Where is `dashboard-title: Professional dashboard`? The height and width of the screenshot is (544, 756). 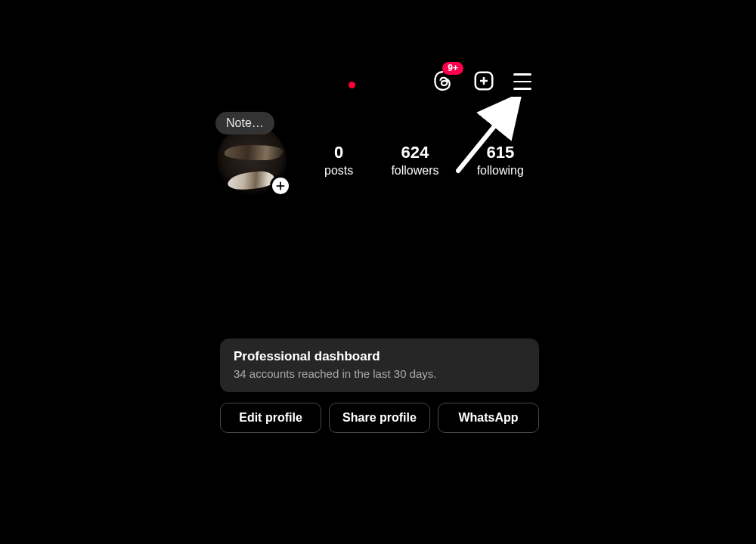 dashboard-title: Professional dashboard is located at coordinates (380, 357).